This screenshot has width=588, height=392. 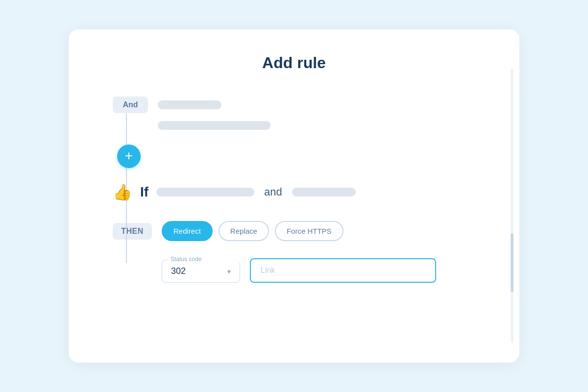 I want to click on replace-button: Replace, so click(x=244, y=231).